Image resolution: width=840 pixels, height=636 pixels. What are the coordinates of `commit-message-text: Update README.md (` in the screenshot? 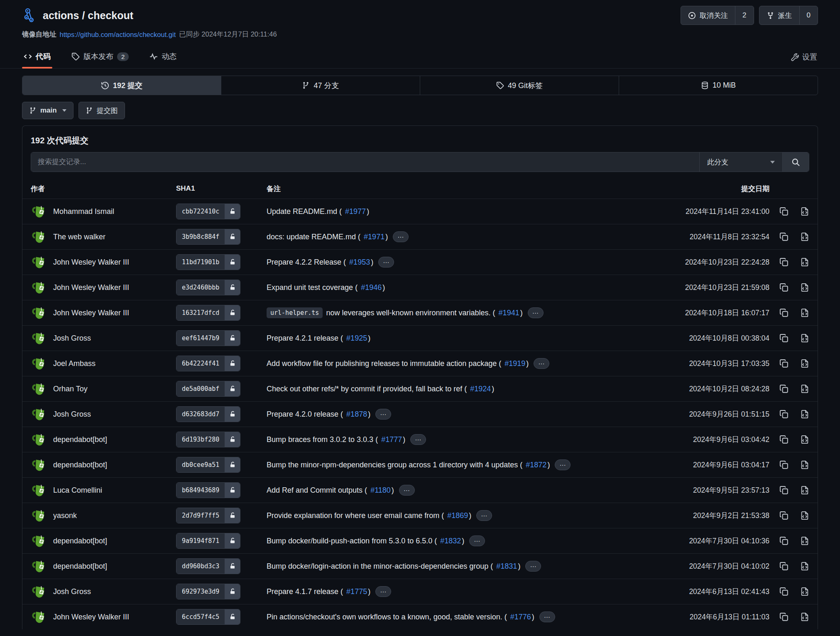 It's located at (304, 212).